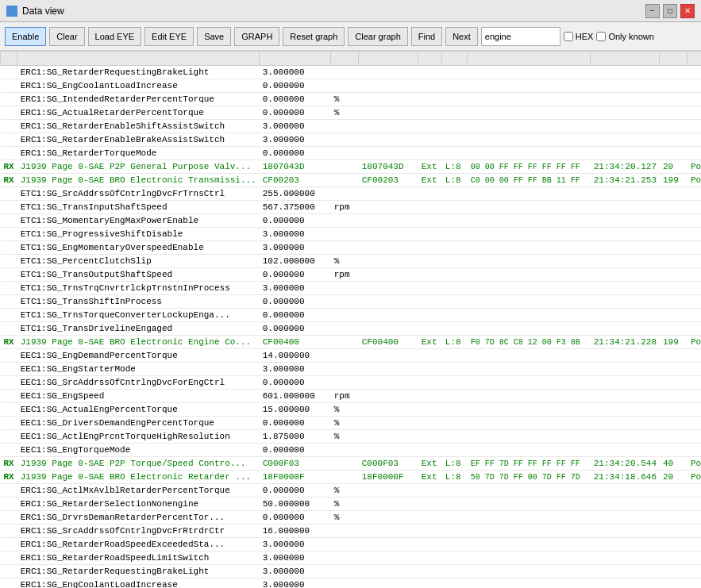 This screenshot has width=701, height=588. Describe the element at coordinates (351, 302) in the screenshot. I see `table-row: ETC1:SG_TransShiftInProcess0.000000UNSIG…` at that location.